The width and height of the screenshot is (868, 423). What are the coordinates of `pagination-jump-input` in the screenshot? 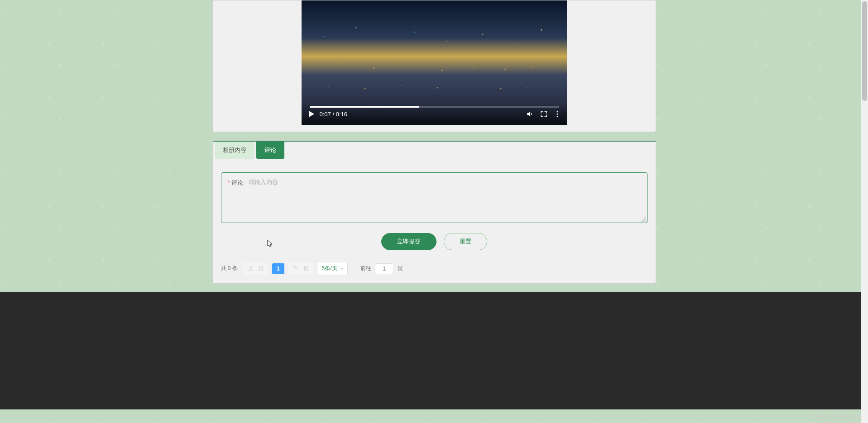 It's located at (384, 269).